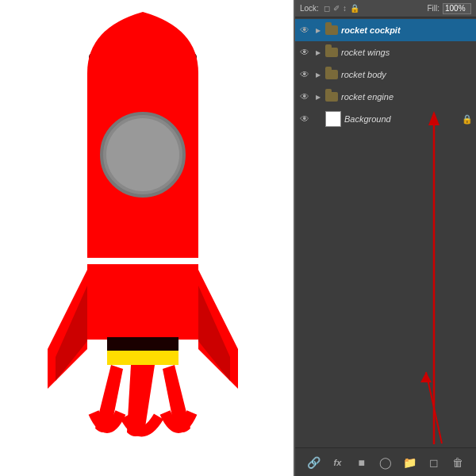  I want to click on folder-icon-body, so click(332, 75).